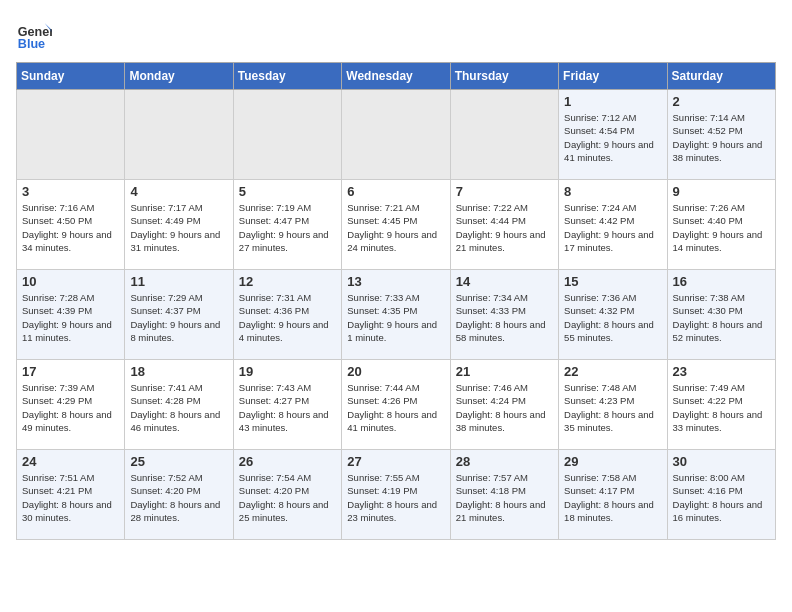  Describe the element at coordinates (504, 408) in the screenshot. I see `day-info: Sunrise: 7:46 AM Sunset: 4:24 PM Dayligh…` at that location.